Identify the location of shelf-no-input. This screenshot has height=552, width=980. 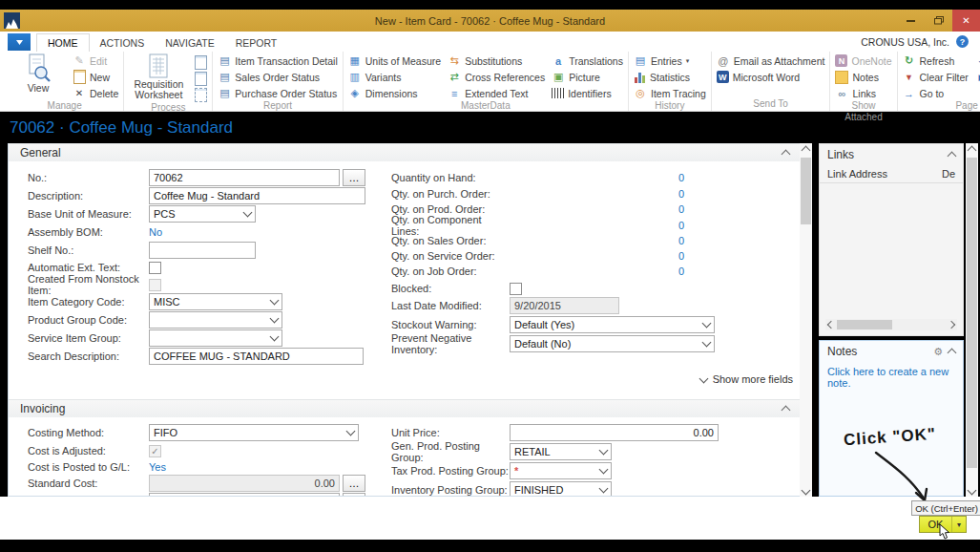
(202, 250).